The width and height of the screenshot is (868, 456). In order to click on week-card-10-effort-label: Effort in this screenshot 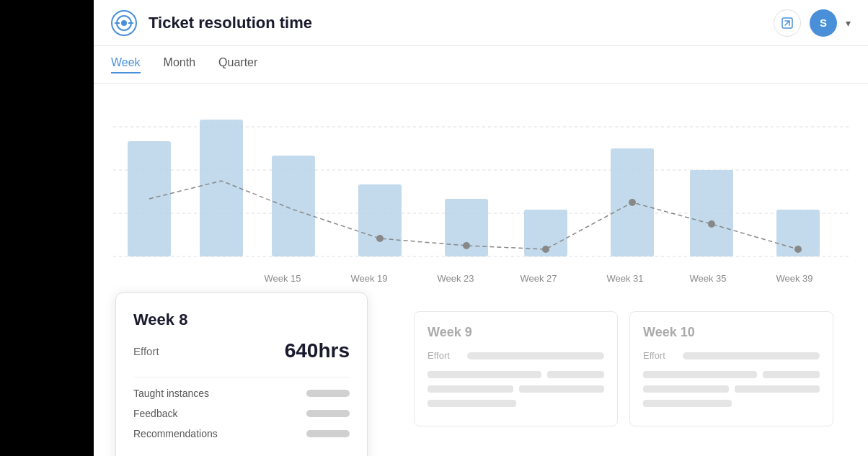, I will do `click(659, 356)`.